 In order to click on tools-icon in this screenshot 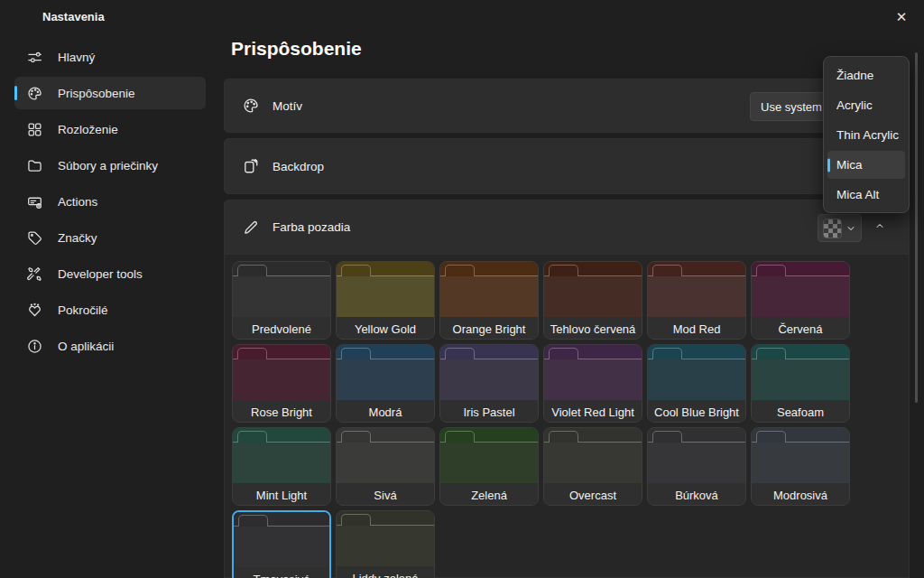, I will do `click(34, 275)`.